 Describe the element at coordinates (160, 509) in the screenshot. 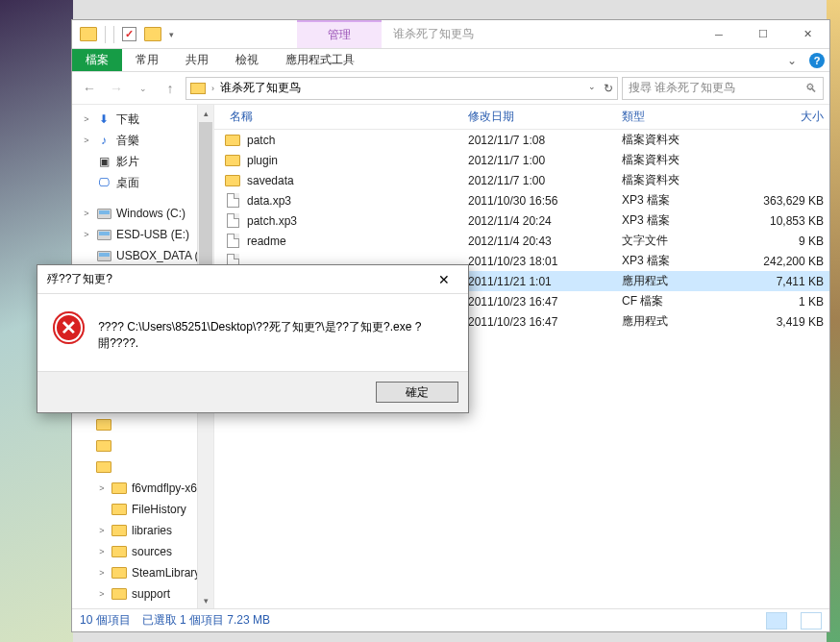

I see `nav-label: FileHistory` at that location.